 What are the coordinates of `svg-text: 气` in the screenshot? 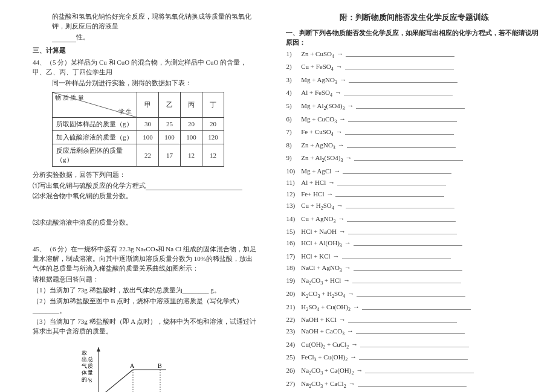 It's located at (85, 366).